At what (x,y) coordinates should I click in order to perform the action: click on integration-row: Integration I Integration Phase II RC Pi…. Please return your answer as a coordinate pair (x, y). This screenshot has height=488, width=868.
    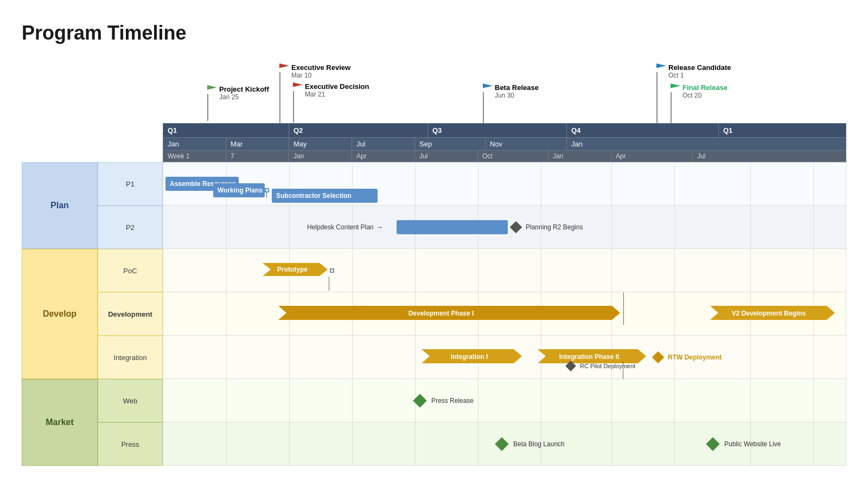
    Looking at the image, I should click on (505, 357).